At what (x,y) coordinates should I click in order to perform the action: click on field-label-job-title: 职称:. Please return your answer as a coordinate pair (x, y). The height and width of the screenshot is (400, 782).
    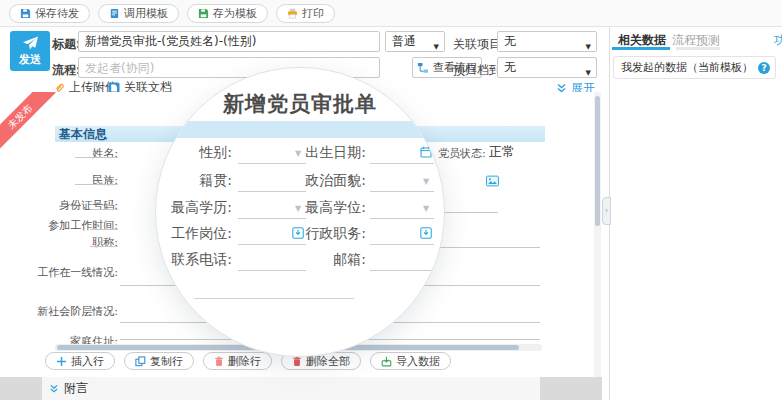
    Looking at the image, I should click on (73, 242).